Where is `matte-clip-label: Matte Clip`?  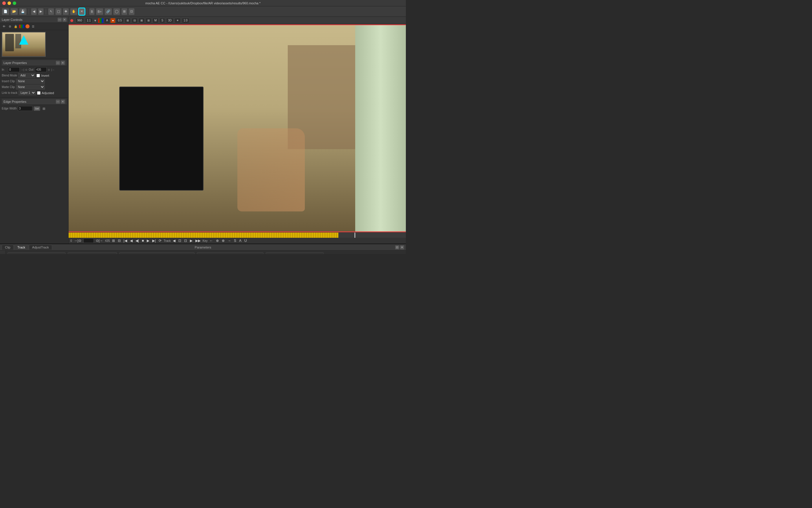
matte-clip-label: Matte Clip is located at coordinates (8, 87).